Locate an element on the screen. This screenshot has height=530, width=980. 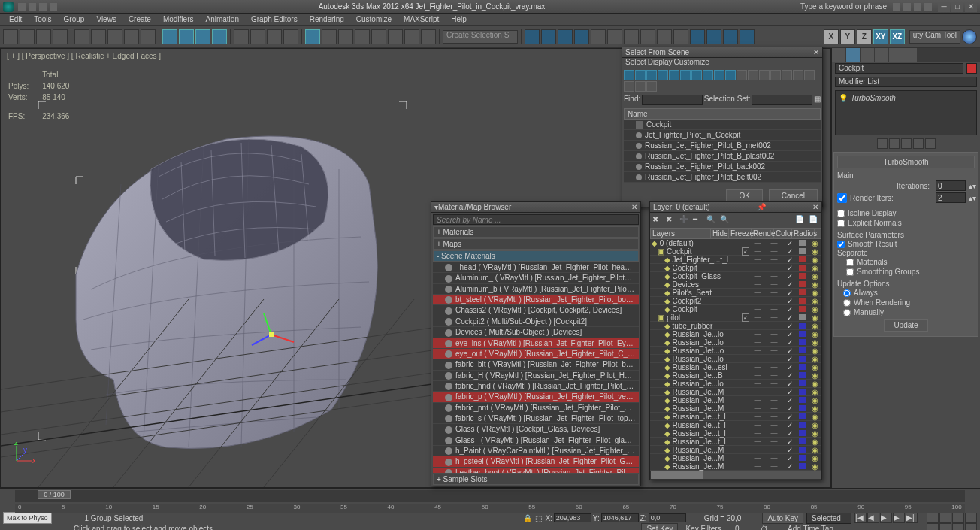
scene-item: Jet_Fighter_Pilot_in_Cockpit is located at coordinates (722, 135).